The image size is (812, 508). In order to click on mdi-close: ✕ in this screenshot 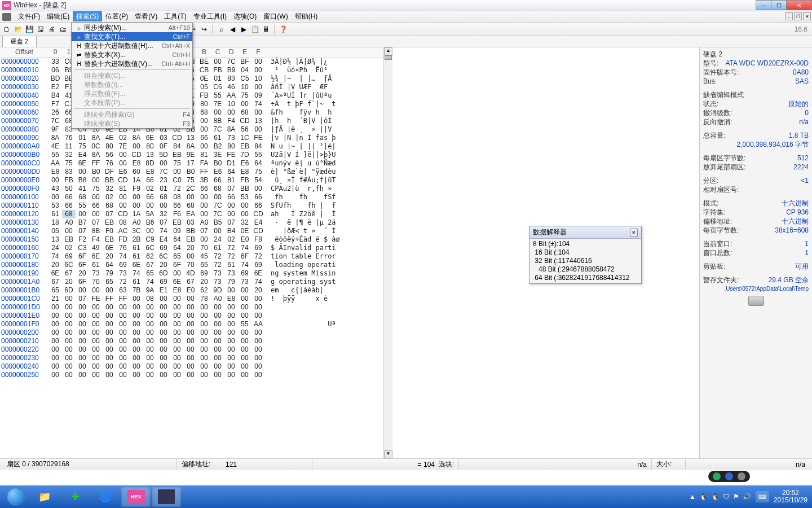, I will do `click(807, 16)`.